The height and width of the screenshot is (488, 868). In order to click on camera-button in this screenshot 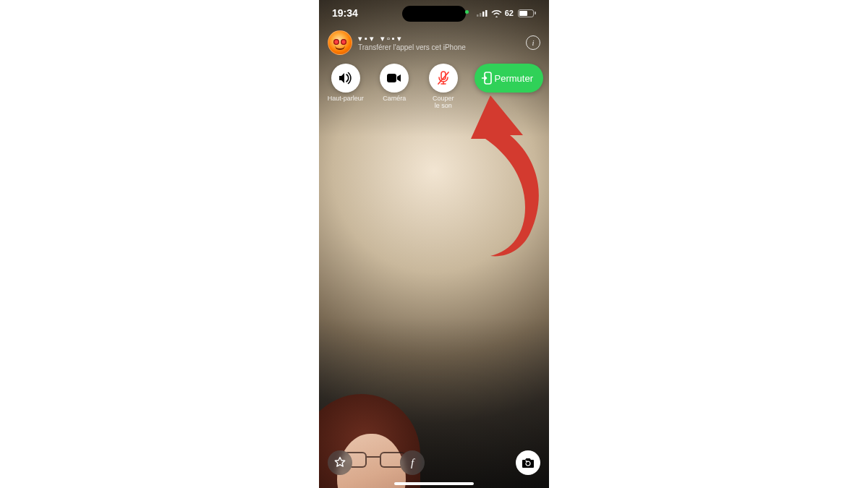, I will do `click(394, 78)`.